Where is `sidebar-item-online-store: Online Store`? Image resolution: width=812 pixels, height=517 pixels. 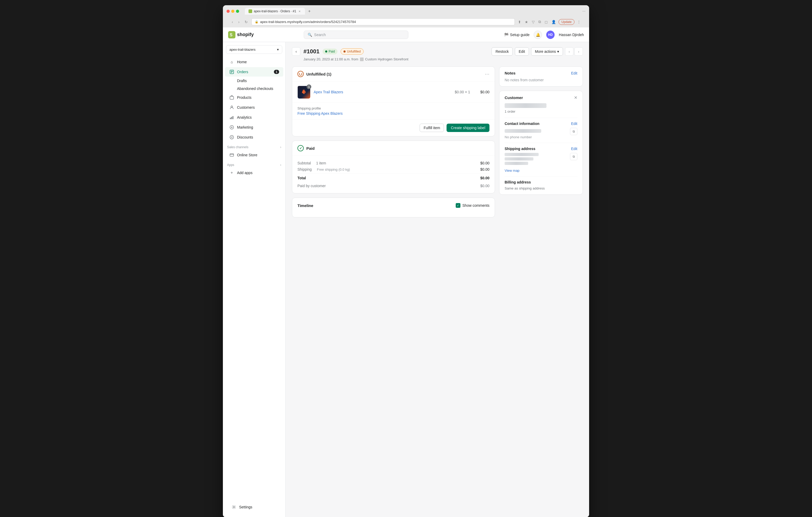 sidebar-item-online-store: Online Store is located at coordinates (254, 155).